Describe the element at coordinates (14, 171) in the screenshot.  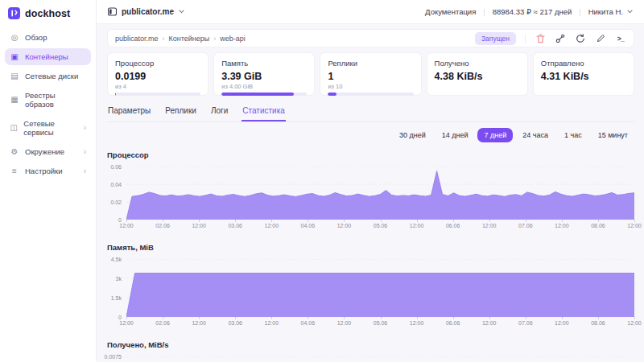
I see `settings-icon: ≡` at that location.